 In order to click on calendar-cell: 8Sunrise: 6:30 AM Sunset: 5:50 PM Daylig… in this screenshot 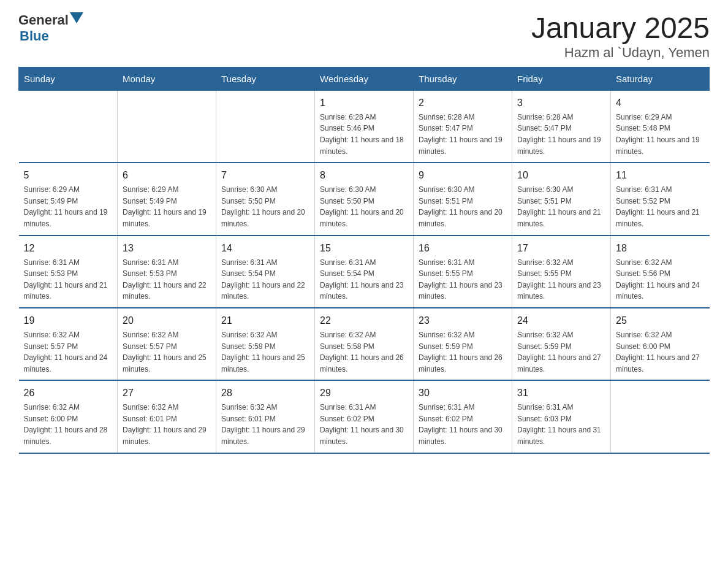, I will do `click(364, 199)`.